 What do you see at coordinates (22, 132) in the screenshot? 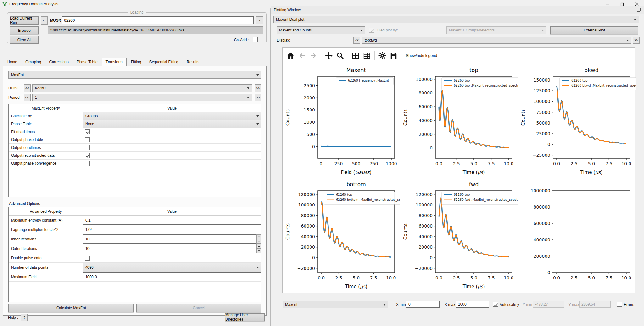
I see `property-label: Fit dead times` at bounding box center [22, 132].